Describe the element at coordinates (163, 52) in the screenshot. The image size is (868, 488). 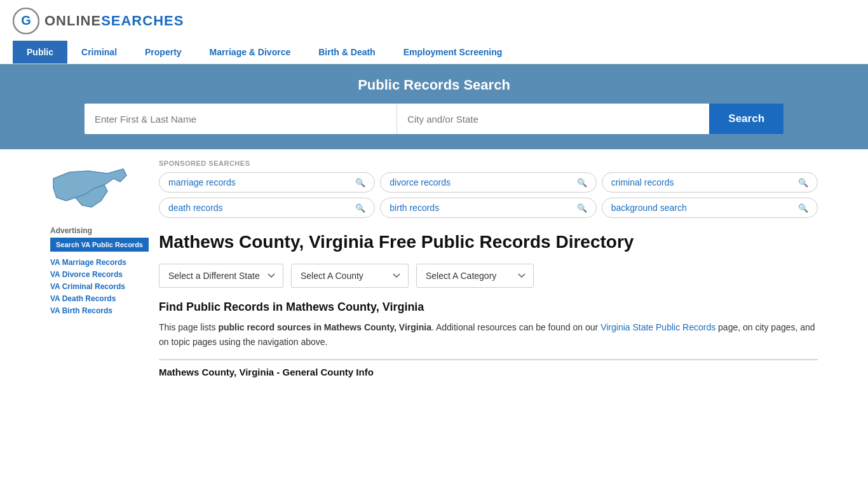
I see `nav-item-property: Property` at that location.